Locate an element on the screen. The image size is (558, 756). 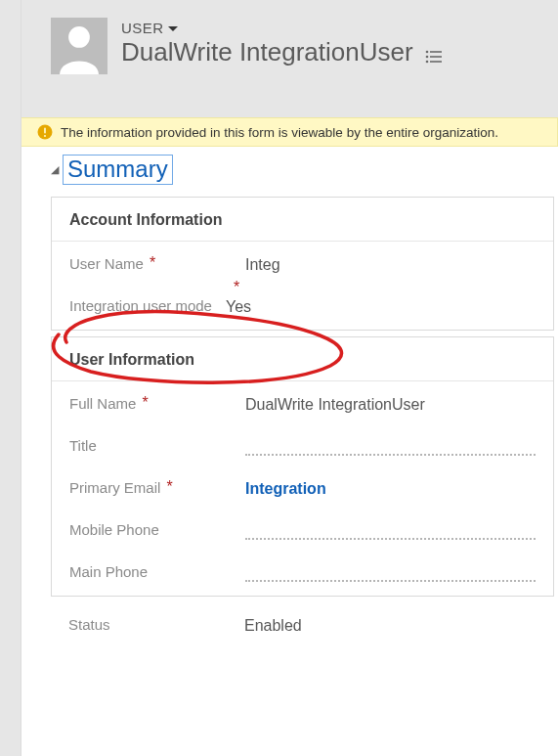
main-phone-value is located at coordinates (391, 573).